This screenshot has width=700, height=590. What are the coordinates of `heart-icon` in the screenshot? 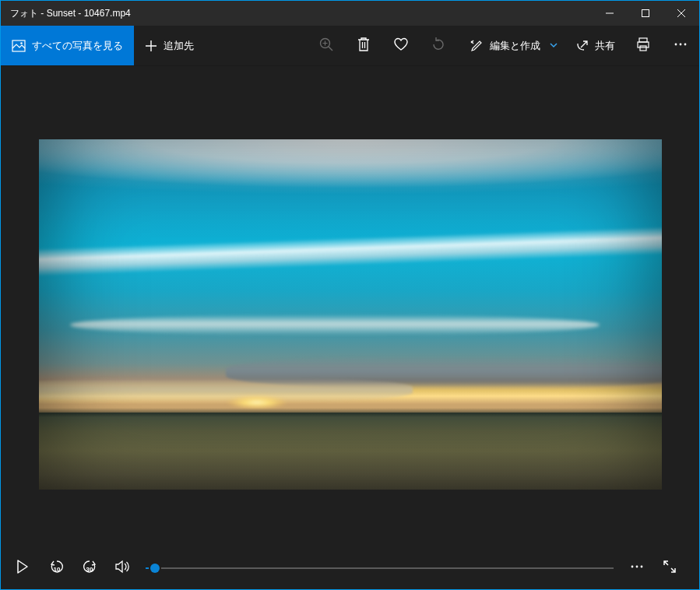 It's located at (401, 45).